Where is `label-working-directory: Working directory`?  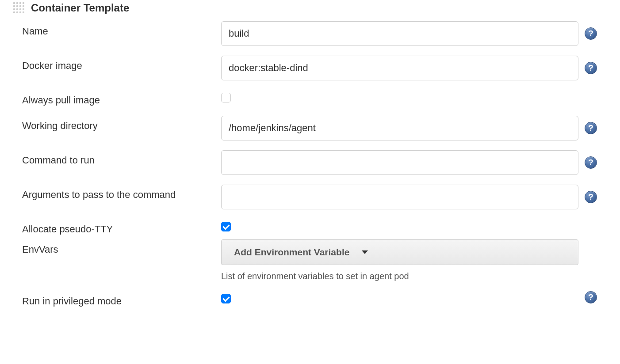 label-working-directory: Working directory is located at coordinates (122, 124).